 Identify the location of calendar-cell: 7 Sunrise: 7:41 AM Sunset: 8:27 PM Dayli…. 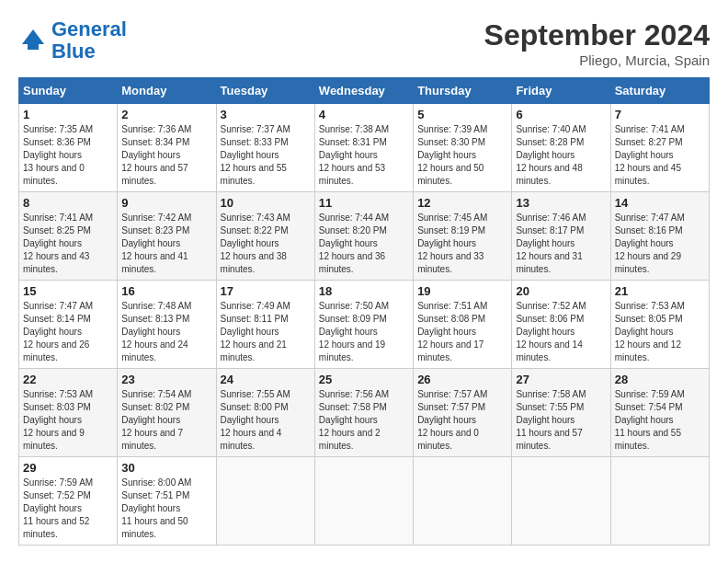
(660, 148).